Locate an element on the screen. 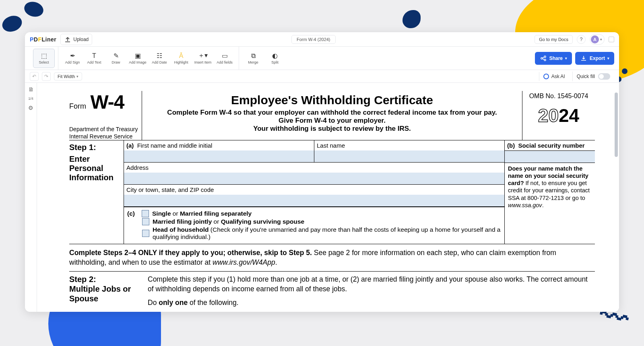 This screenshot has height=346, width=644. document-title: Form W-4 (2024) is located at coordinates (314, 39).